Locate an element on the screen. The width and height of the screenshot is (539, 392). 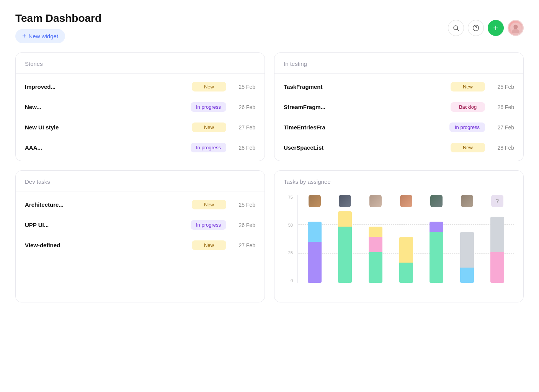
help-icon is located at coordinates (476, 28).